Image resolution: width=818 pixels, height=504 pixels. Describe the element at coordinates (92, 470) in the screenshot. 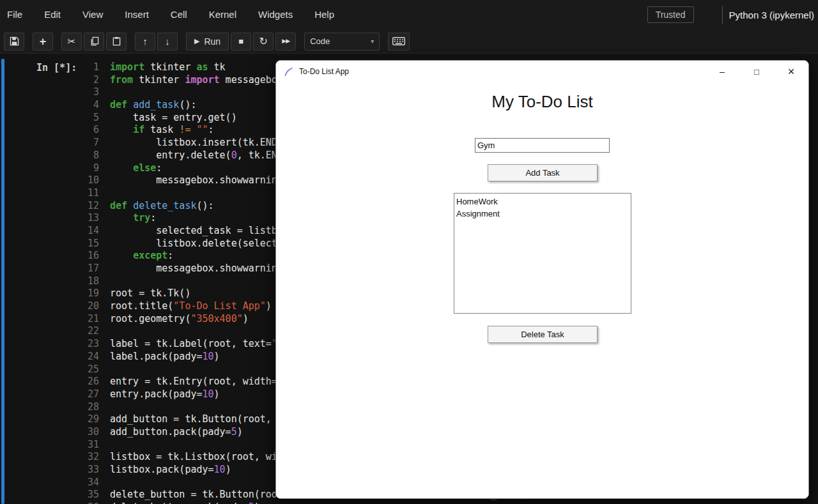

I see `line-number: 33` at that location.